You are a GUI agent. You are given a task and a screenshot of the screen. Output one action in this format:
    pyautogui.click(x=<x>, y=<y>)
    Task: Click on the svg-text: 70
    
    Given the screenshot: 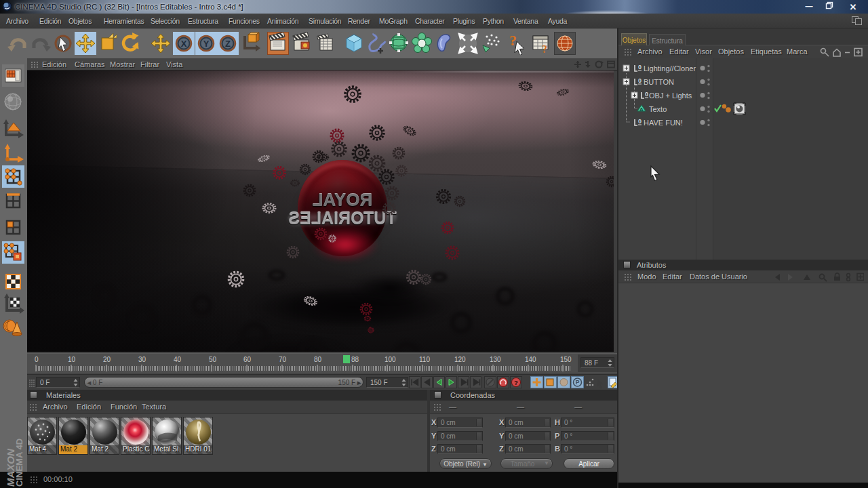 What is the action you would take?
    pyautogui.click(x=283, y=359)
    